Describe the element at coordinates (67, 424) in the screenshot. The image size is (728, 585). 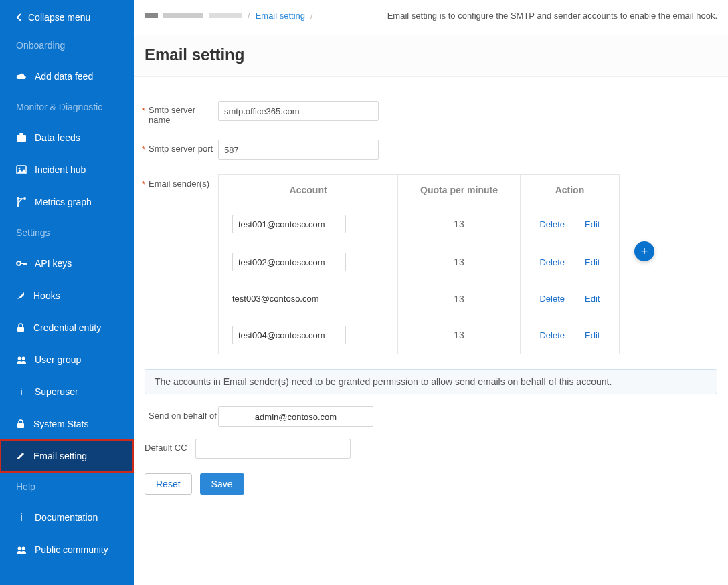
I see `sidebar-item-system-stats: System Stats` at that location.